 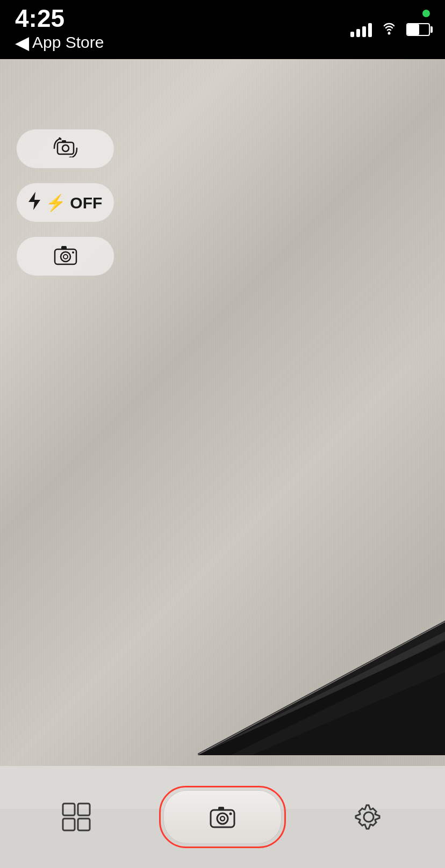 I want to click on status-left: 4:25 ◀ App Store, so click(x=59, y=30).